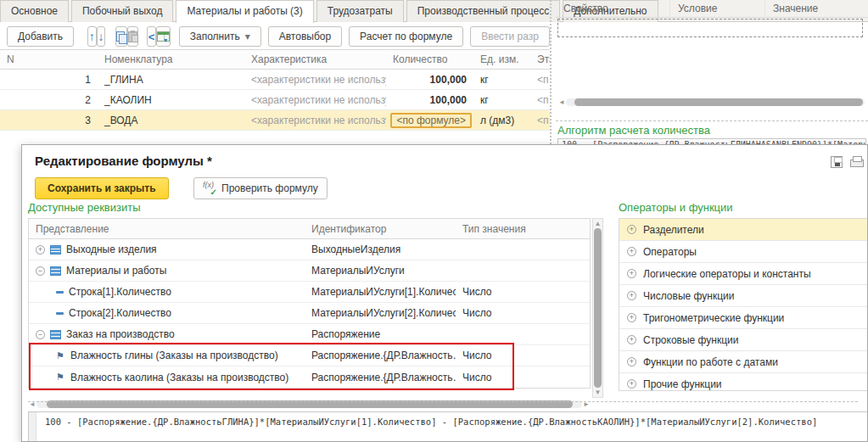 The height and width of the screenshot is (442, 868). I want to click on operator-group-label: Строковые функции, so click(691, 340).